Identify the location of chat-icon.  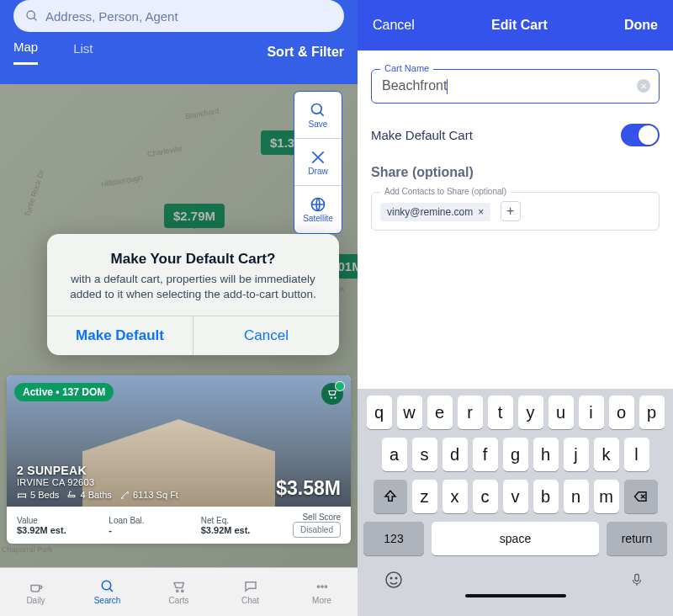
(251, 587).